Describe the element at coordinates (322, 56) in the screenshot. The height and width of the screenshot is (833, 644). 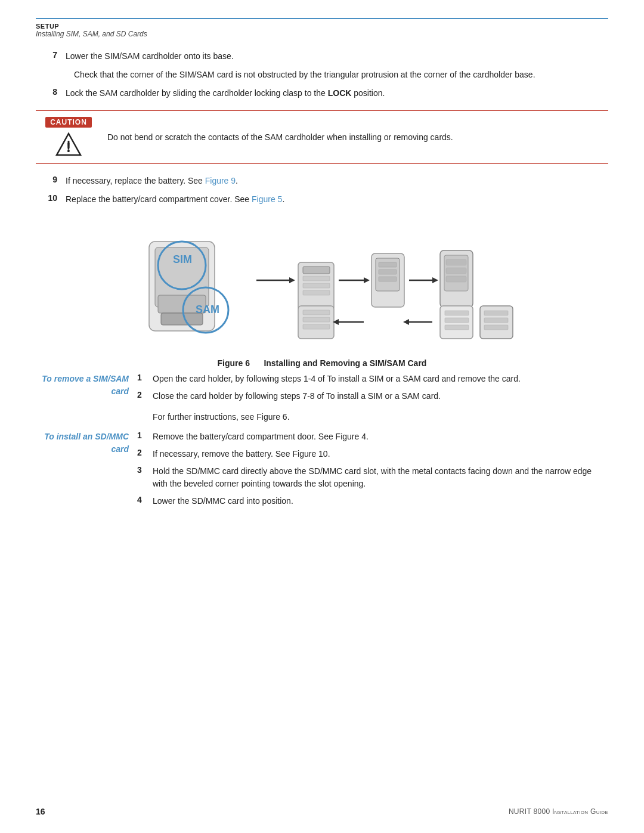
I see `step-7-row: 7 Lower the SIM/SAM cardholder onto its …` at that location.